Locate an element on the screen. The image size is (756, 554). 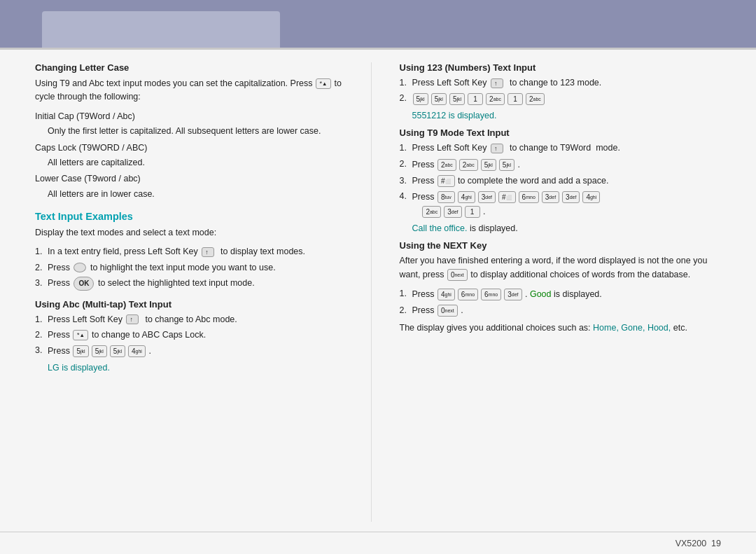
good-word: Good is located at coordinates (540, 294).